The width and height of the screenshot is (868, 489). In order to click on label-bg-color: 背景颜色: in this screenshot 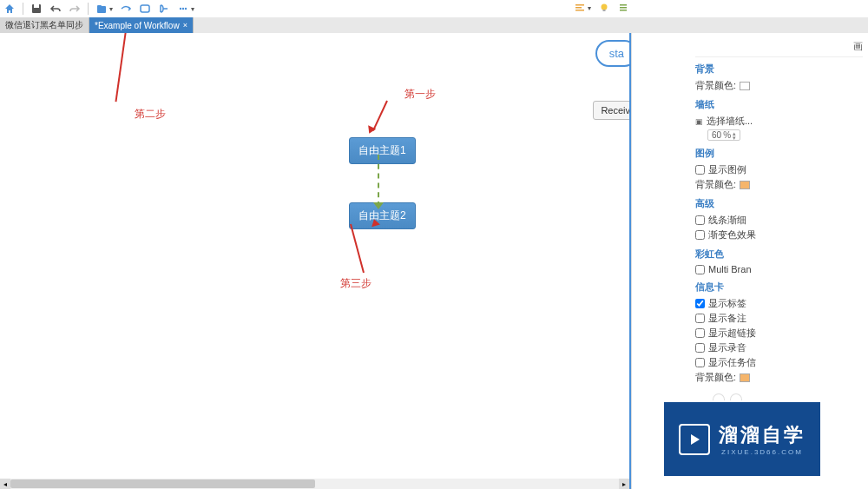, I will do `click(715, 85)`.